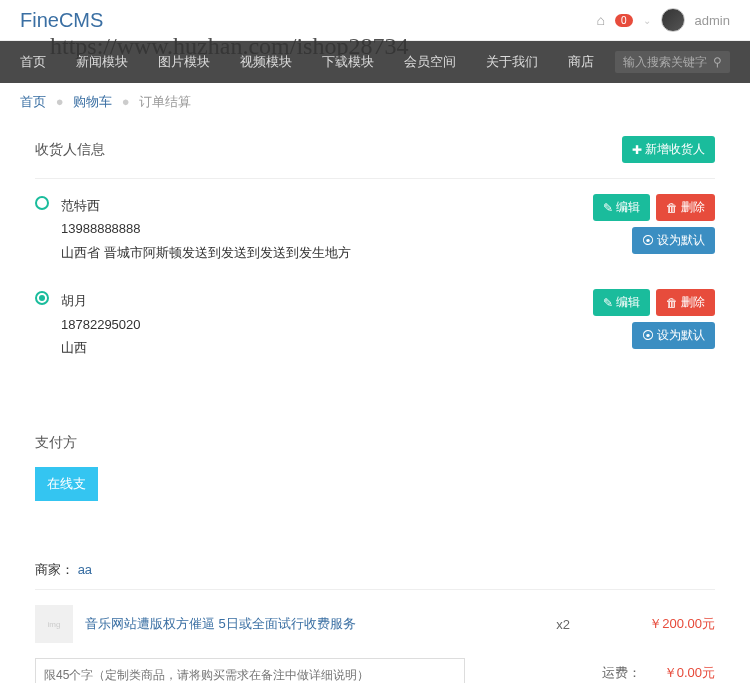 The height and width of the screenshot is (683, 750). Describe the element at coordinates (563, 624) in the screenshot. I see `product-qty: x2` at that location.